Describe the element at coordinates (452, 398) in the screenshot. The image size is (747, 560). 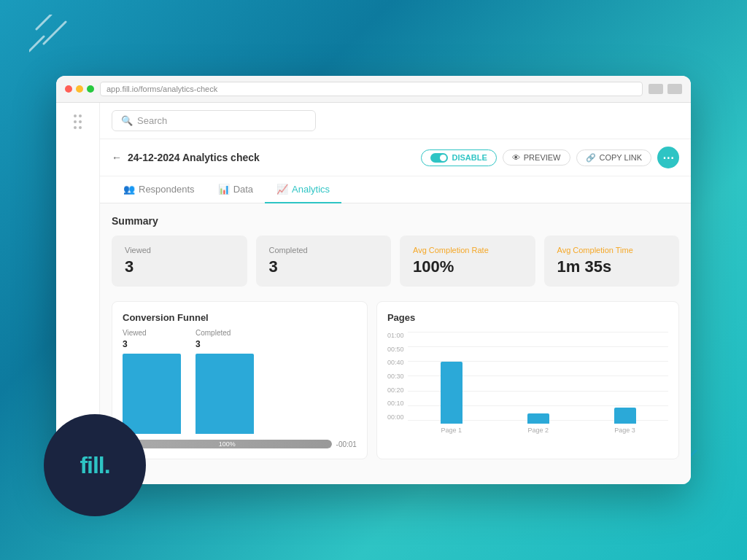
I see `page-bar-1-group: Page 1` at that location.